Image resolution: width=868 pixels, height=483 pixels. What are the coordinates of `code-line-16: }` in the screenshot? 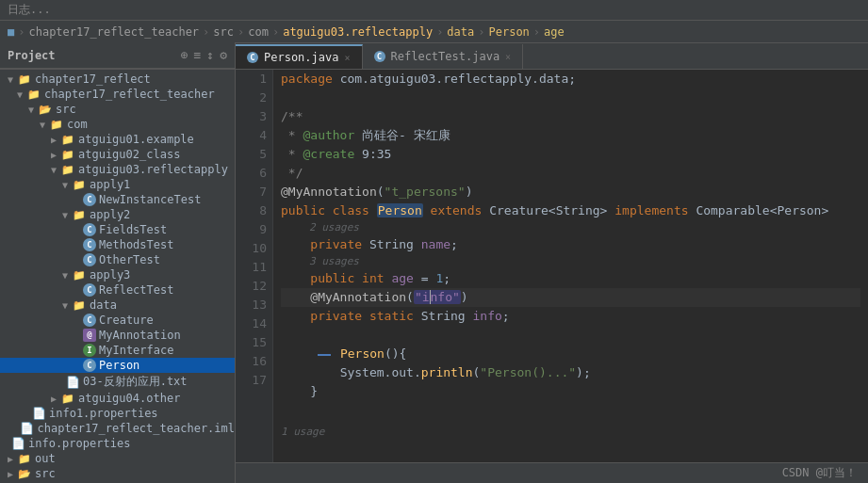 It's located at (571, 392).